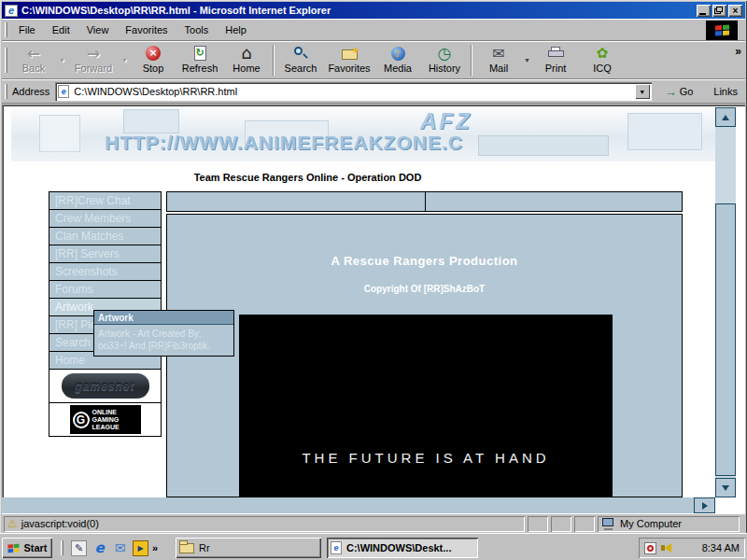 Image resolution: width=747 pixels, height=560 pixels. I want to click on ie-page-icon: e, so click(63, 91).